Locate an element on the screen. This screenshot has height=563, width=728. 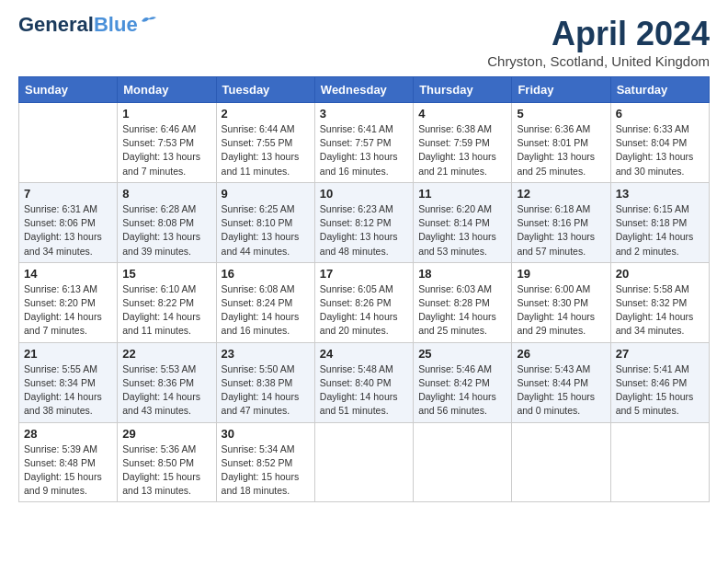
calendar-cell: 10Sunrise: 6:23 AM Sunset: 8:12 PM Dayli… is located at coordinates (364, 223).